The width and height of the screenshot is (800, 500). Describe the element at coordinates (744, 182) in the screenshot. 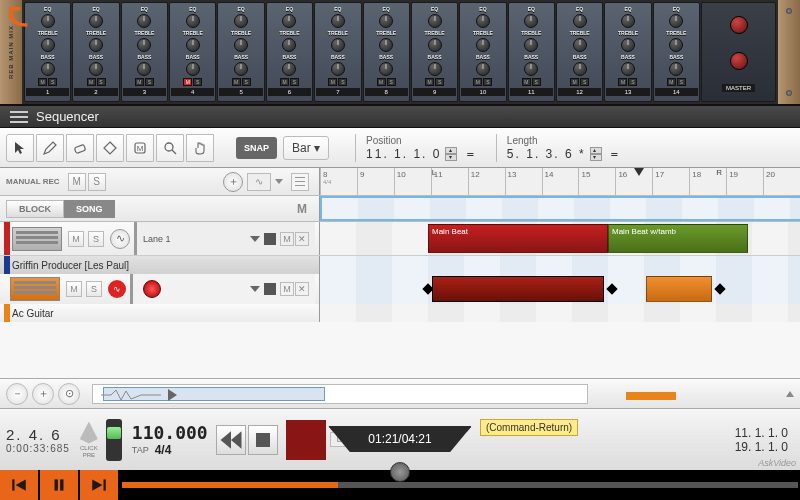

I see `ruler-tick: 19` at that location.